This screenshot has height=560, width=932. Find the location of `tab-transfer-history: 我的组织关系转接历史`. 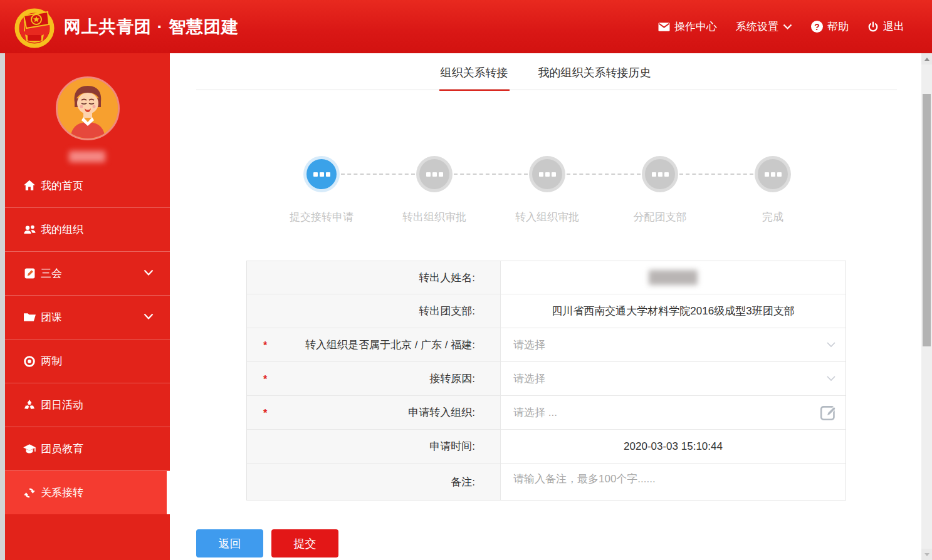

tab-transfer-history: 我的组织关系转接历史 is located at coordinates (595, 75).